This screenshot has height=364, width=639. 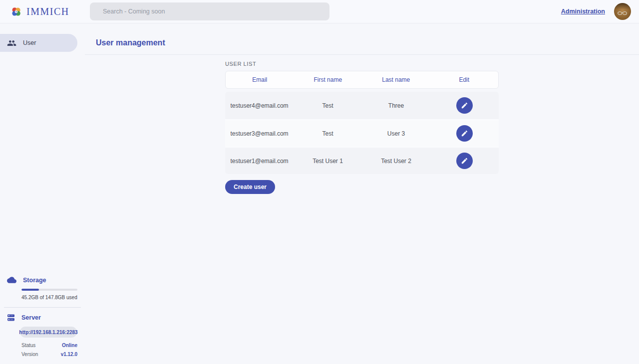 I want to click on cell-email: testuser4@email.com, so click(x=260, y=106).